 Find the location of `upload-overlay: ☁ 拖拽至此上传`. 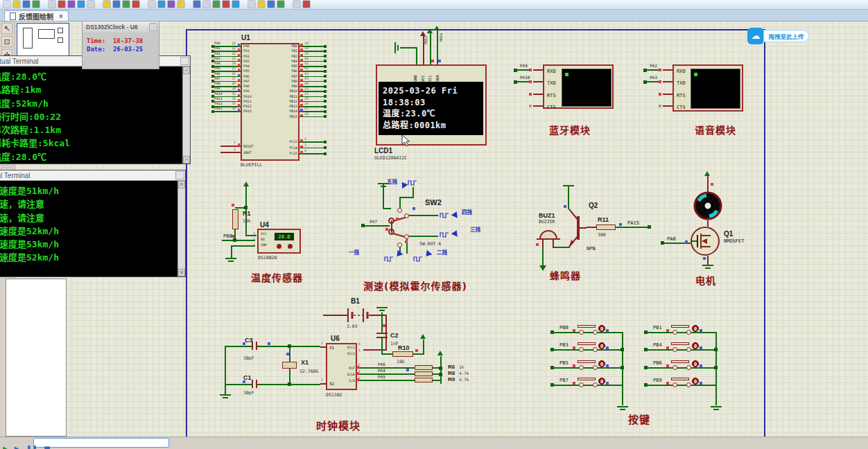

upload-overlay: ☁ 拖拽至此上传 is located at coordinates (779, 37).